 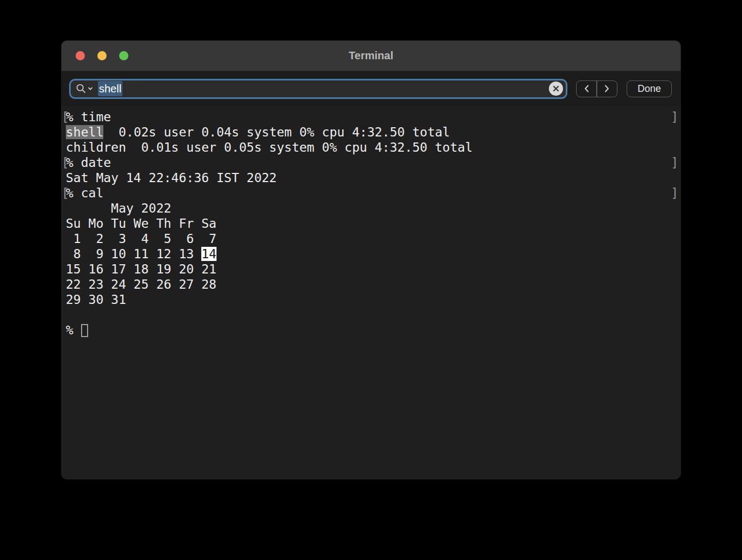 What do you see at coordinates (373, 208) in the screenshot?
I see `terminal-line: May 2022` at bounding box center [373, 208].